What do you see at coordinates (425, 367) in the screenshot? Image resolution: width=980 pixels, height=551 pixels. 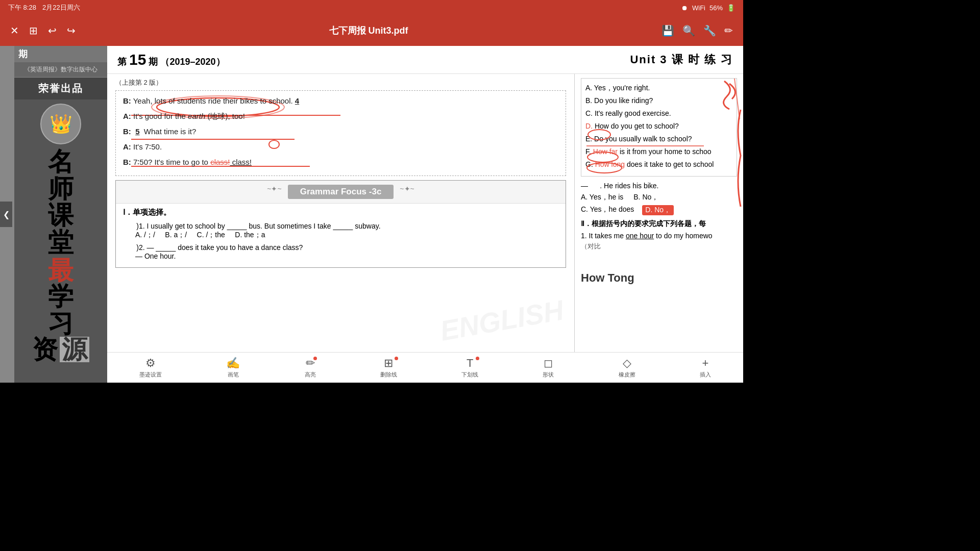 I see `bottom-toolbar: ⚙ 墨迹设置 ✍ 画笔 ✏ 高亮 ⊞ 删除线 T 下划线` at bounding box center [425, 367].